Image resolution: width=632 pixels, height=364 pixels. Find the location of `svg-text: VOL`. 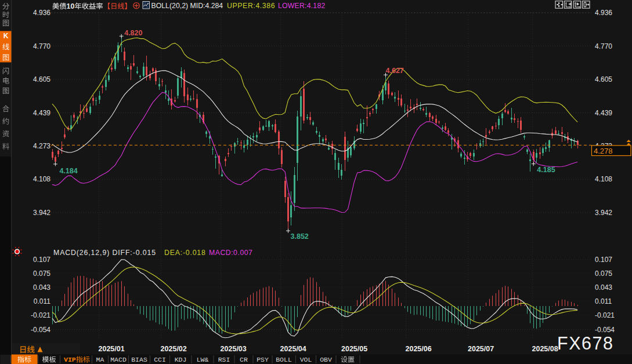

svg-text: VOL is located at coordinates (306, 359).